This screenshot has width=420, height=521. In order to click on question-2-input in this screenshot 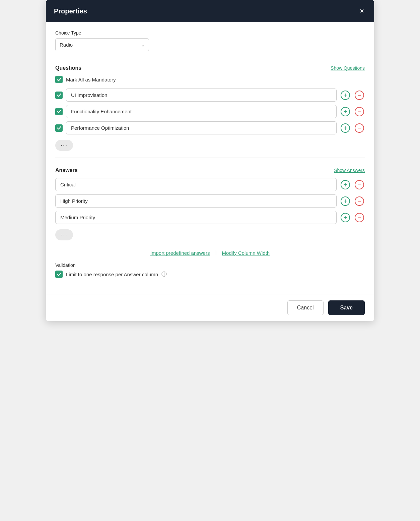, I will do `click(201, 111)`.